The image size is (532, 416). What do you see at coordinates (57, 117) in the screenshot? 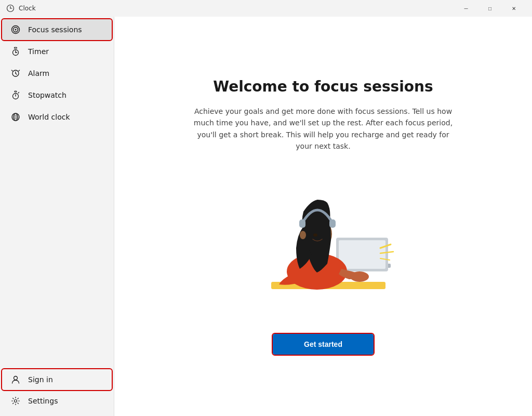
I see `sidebar-item-world-clock: World clock` at bounding box center [57, 117].